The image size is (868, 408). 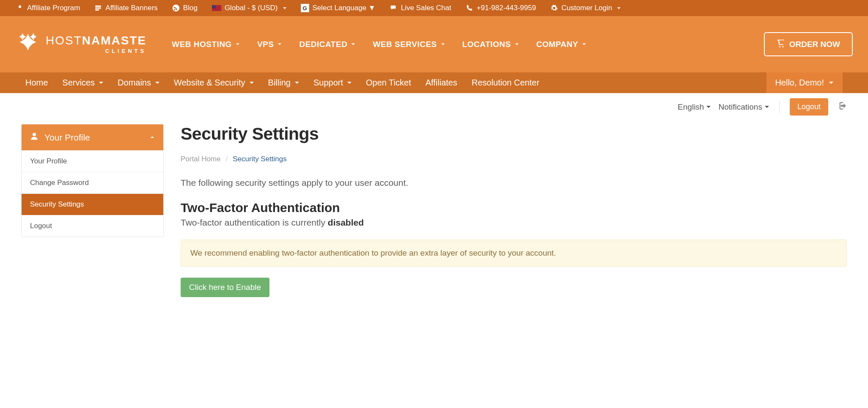 I want to click on label: Global - $ (USD), so click(x=251, y=8).